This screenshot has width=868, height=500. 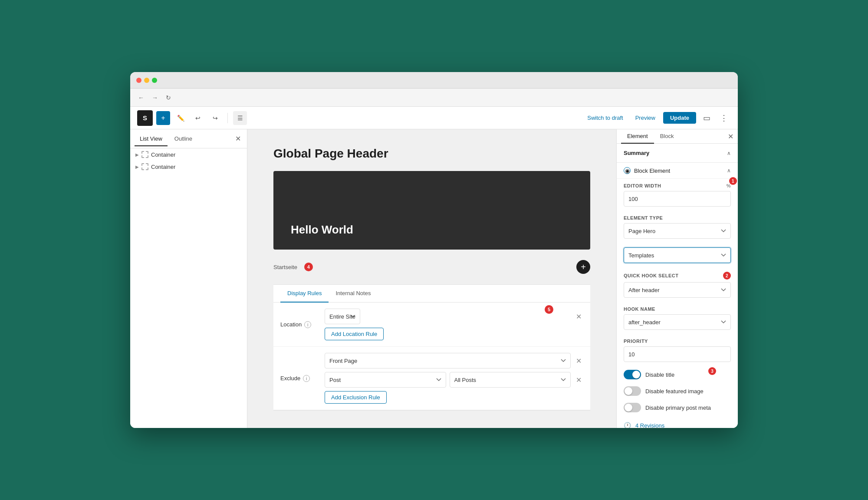 What do you see at coordinates (510, 380) in the screenshot?
I see `exclude-select-2b: All Posts` at bounding box center [510, 380].